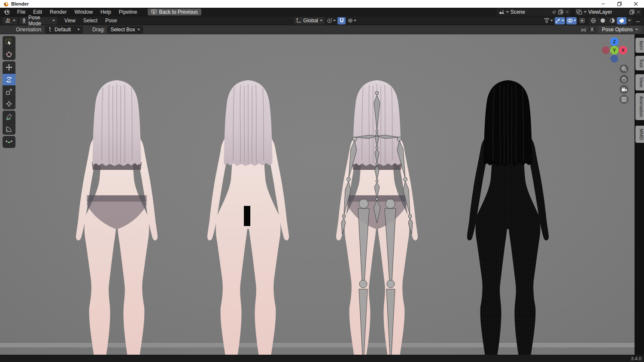 This screenshot has height=362, width=644. I want to click on pin-icon, so click(554, 12).